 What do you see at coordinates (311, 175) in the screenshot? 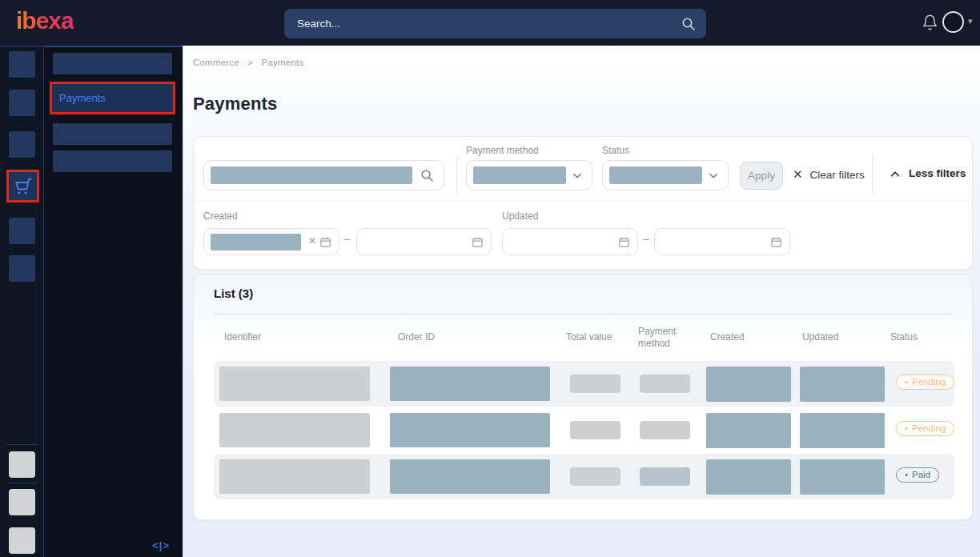
I see `search-value-placeholder` at bounding box center [311, 175].